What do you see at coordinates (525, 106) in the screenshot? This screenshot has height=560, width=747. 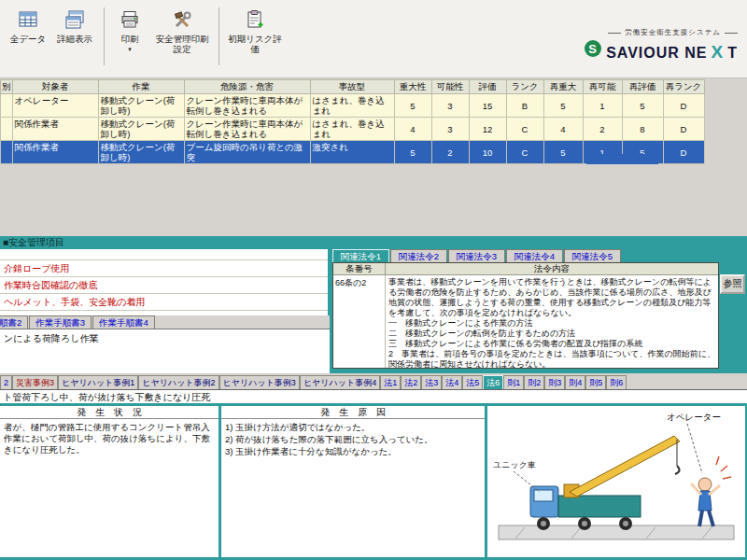 I see `cell: B` at bounding box center [525, 106].